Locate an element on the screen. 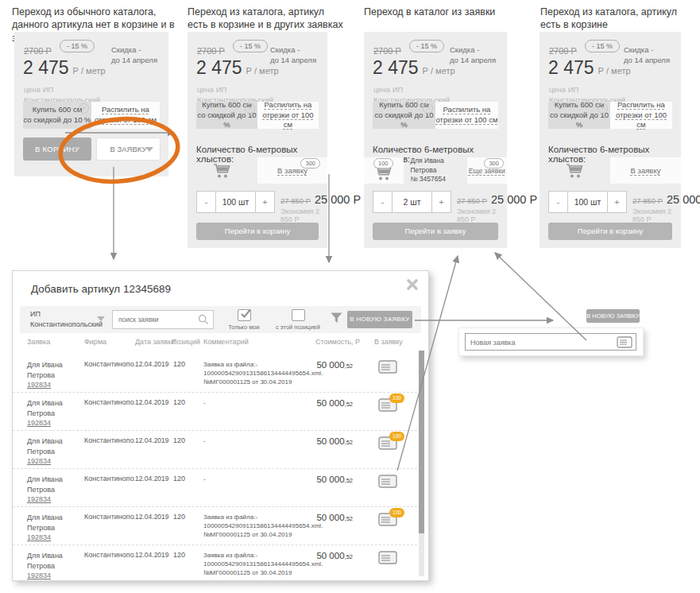  total-price: 25 000 Р is located at coordinates (514, 200).